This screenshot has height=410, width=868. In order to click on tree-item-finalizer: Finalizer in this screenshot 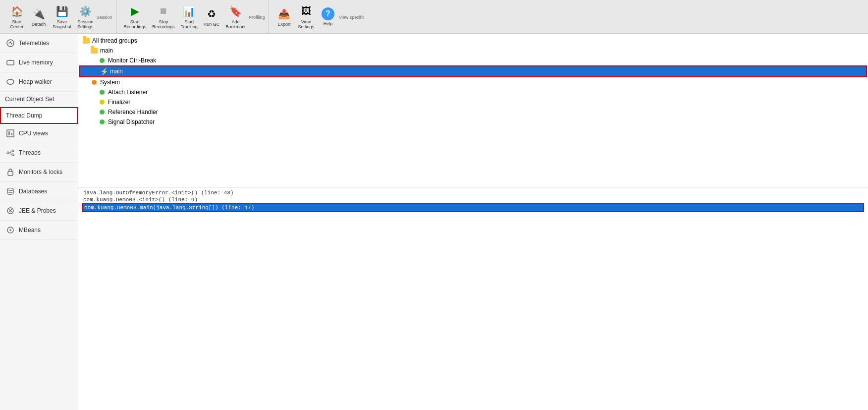, I will do `click(473, 102)`.